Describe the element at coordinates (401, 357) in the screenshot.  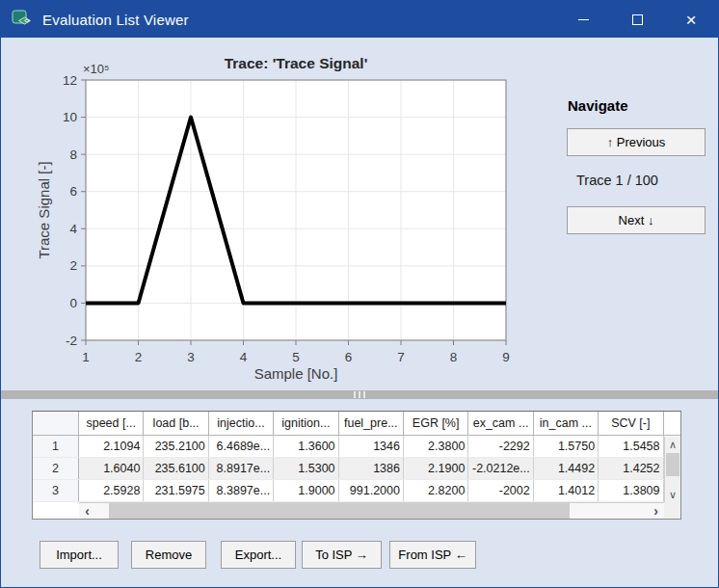
I see `x-tick-label: 7` at that location.